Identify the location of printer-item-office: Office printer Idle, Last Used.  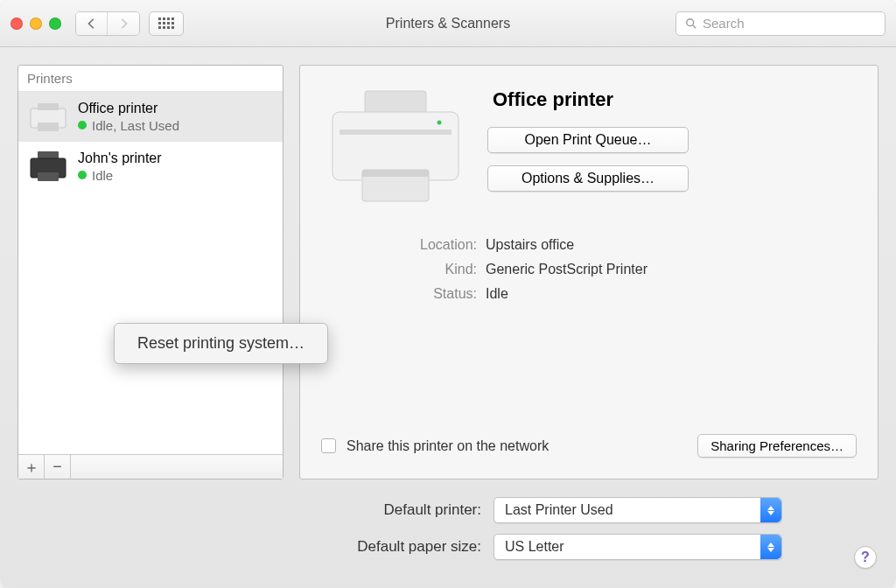
(150, 117).